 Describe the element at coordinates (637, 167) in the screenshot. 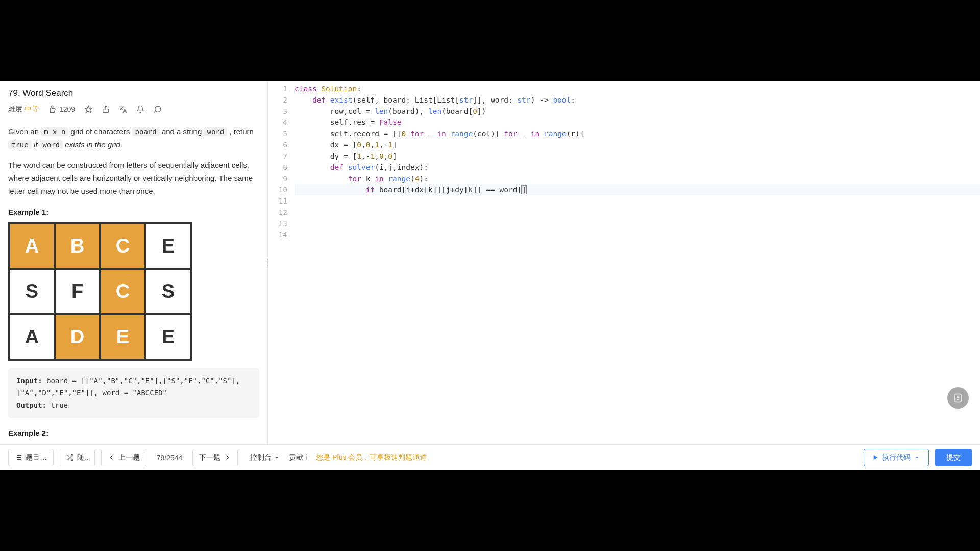

I see `code-line: def solver(i,j,index):` at that location.